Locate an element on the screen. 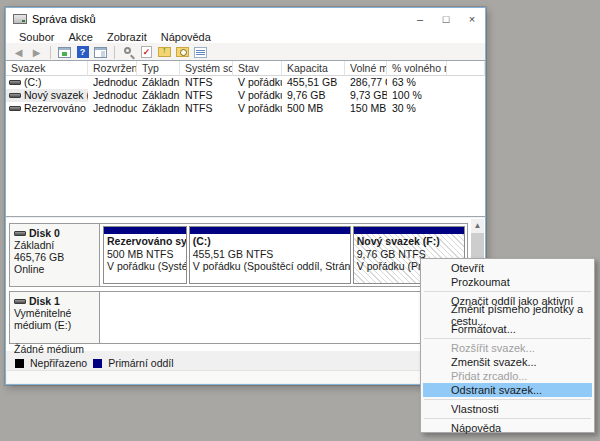 The height and width of the screenshot is (441, 600). disk-type: Základní is located at coordinates (54, 245).